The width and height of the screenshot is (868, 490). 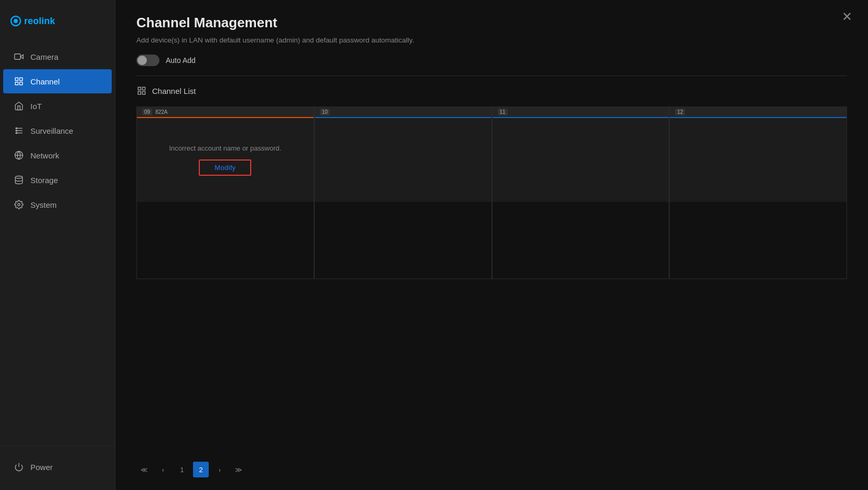 What do you see at coordinates (58, 81) in the screenshot?
I see `sidebar-item-channel: Channel` at bounding box center [58, 81].